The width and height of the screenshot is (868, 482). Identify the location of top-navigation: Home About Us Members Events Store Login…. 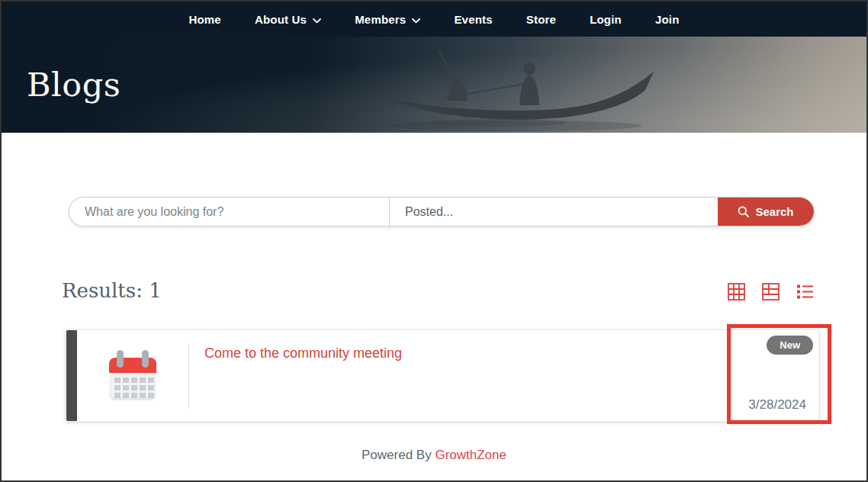
(434, 19).